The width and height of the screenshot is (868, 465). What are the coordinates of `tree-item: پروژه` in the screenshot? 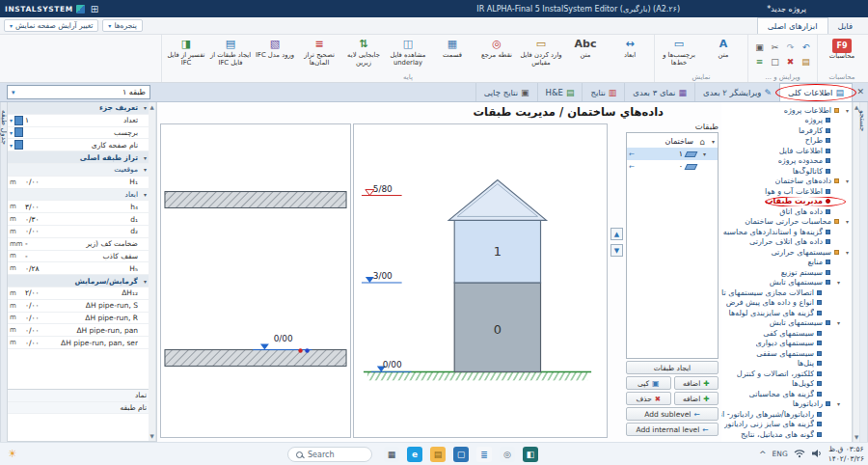 It's located at (787, 122).